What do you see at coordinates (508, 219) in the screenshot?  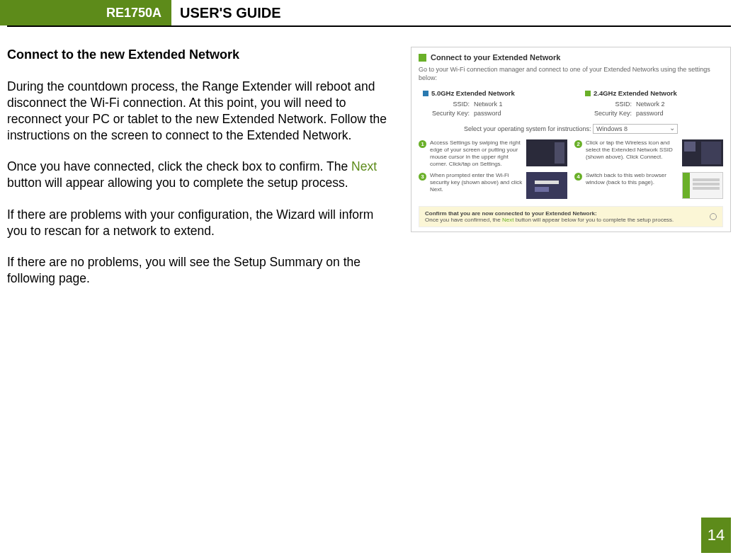 I see `confirm-next: Next` at bounding box center [508, 219].